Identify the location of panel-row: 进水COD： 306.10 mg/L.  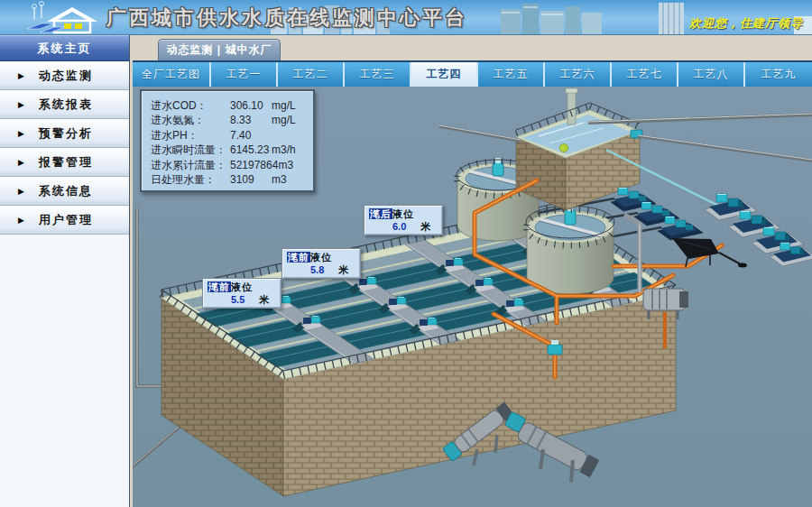
(229, 106).